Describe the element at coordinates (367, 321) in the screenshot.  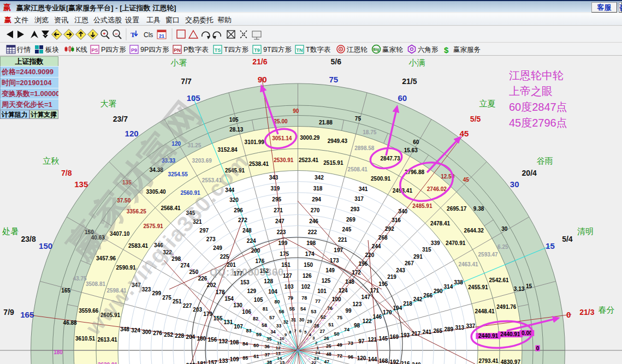
I see `svg-text: 122` at that location.